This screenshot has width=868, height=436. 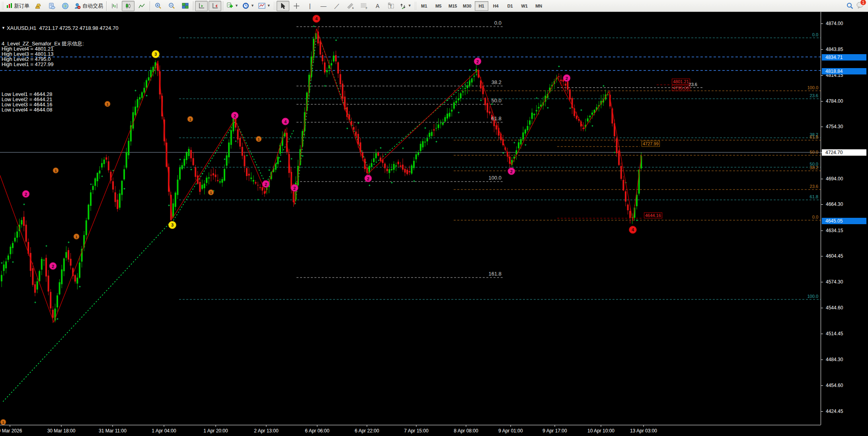 I want to click on semafor-level-price-label: 4644.16, so click(x=653, y=216).